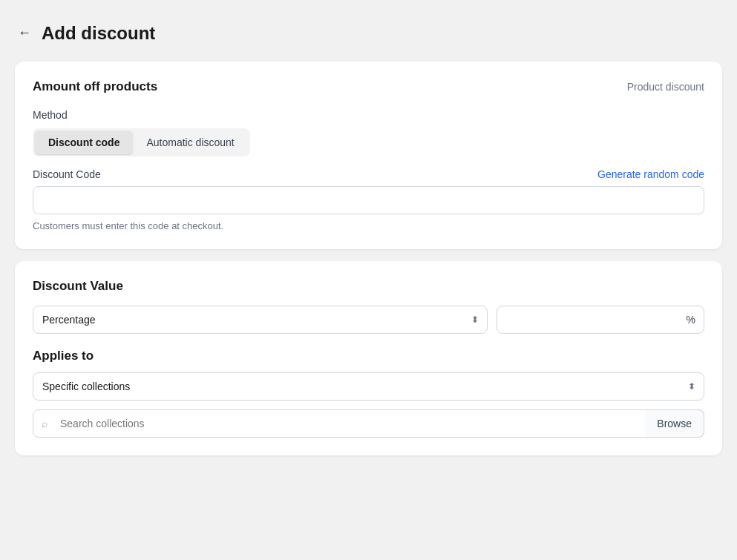 Image resolution: width=737 pixels, height=560 pixels. What do you see at coordinates (368, 386) in the screenshot?
I see `applies-to-select: Specific collections Specific products A…` at bounding box center [368, 386].